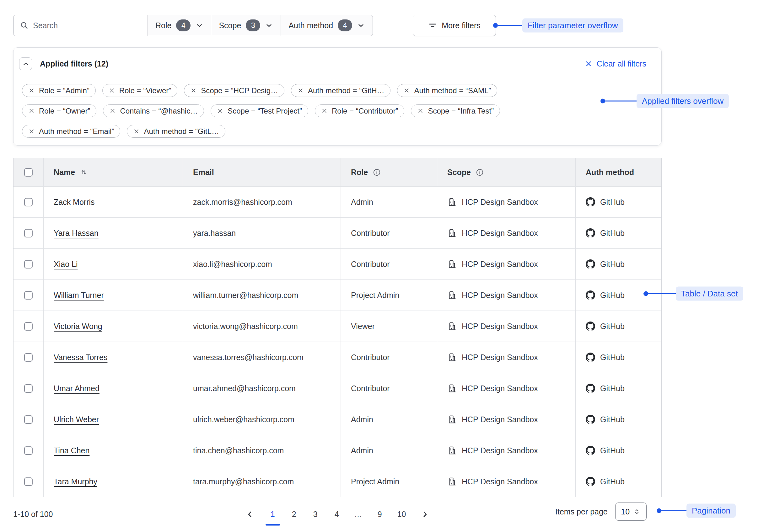 The width and height of the screenshot is (764, 532). Describe the element at coordinates (631, 511) in the screenshot. I see `items-per-page-select: 10` at that location.